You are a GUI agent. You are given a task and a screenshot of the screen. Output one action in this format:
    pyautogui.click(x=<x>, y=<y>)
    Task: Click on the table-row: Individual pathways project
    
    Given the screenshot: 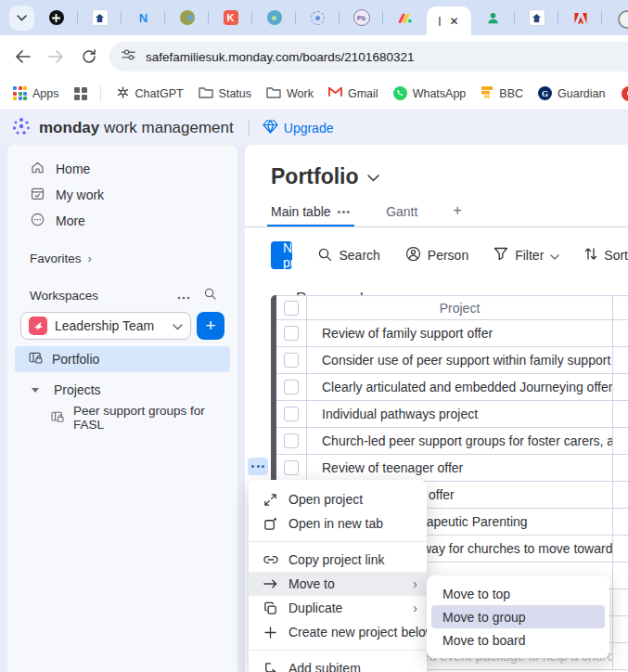 What is the action you would take?
    pyautogui.click(x=453, y=414)
    